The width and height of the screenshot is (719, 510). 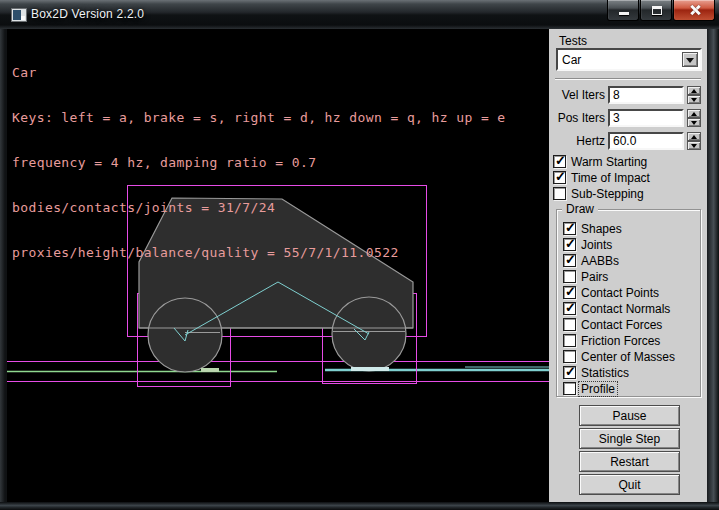 What do you see at coordinates (713, 266) in the screenshot?
I see `window-frame-right` at bounding box center [713, 266].